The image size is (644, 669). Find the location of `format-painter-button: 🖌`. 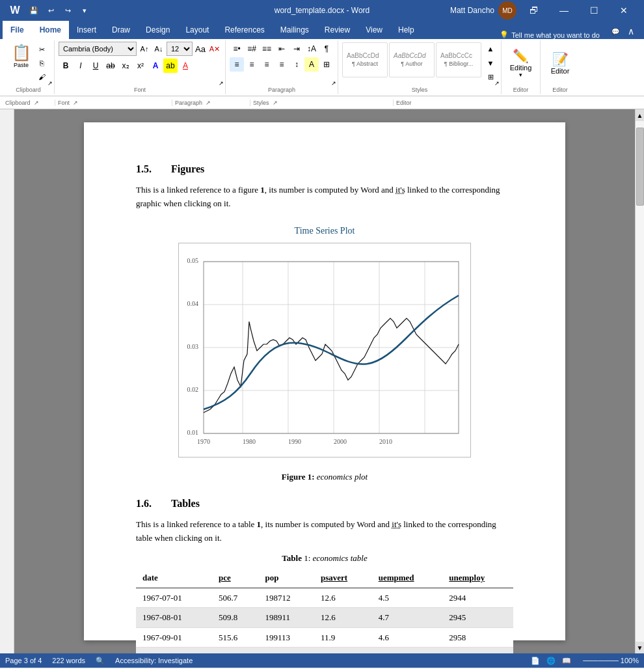

format-painter-button: 🖌 is located at coordinates (42, 77).